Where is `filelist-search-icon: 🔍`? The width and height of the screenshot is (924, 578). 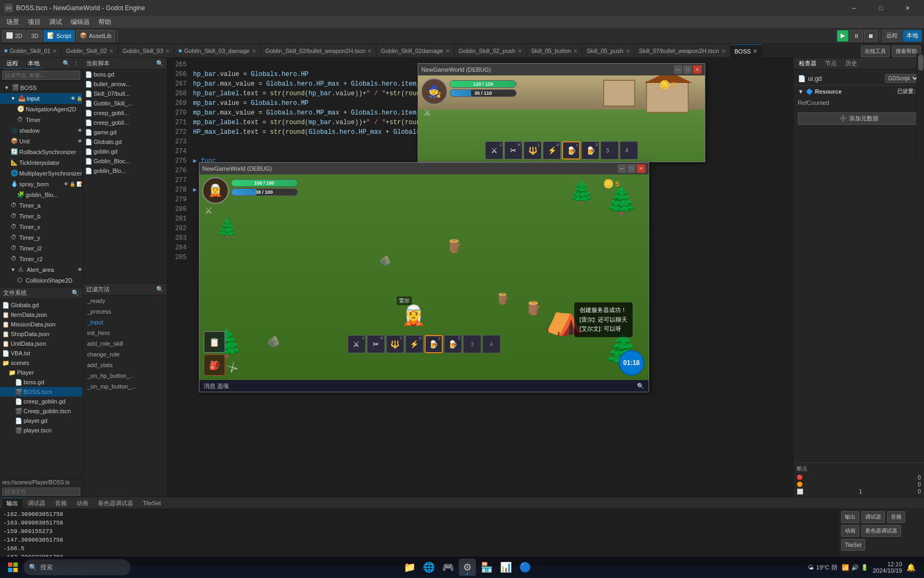
filelist-search-icon: 🔍 is located at coordinates (160, 63).